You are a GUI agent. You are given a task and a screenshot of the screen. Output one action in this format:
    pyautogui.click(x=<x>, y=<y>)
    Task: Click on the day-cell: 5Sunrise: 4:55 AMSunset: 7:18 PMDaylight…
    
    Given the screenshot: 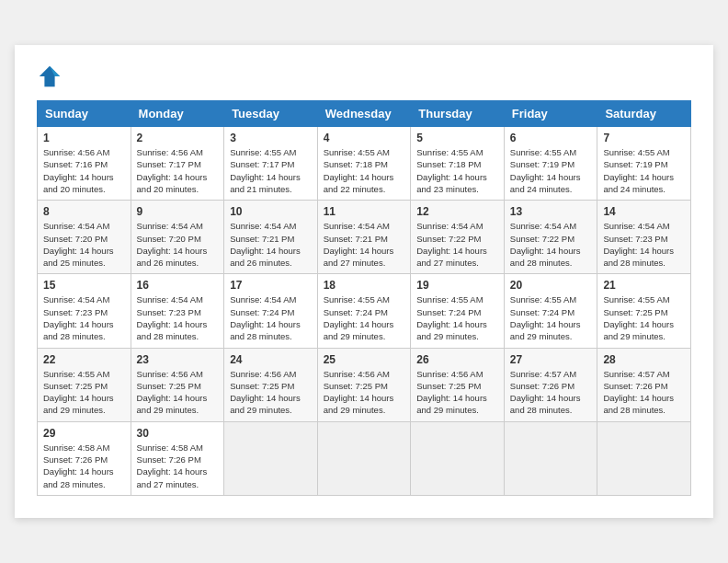 What is the action you would take?
    pyautogui.click(x=458, y=164)
    